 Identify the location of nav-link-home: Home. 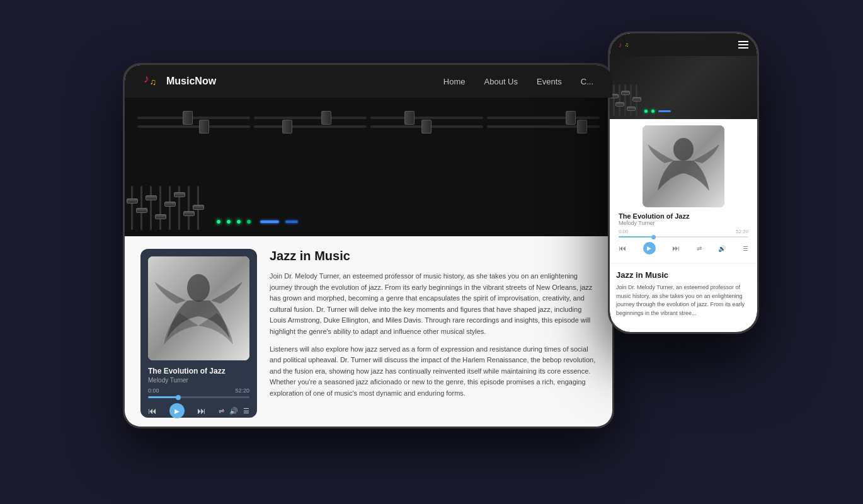
(455, 82).